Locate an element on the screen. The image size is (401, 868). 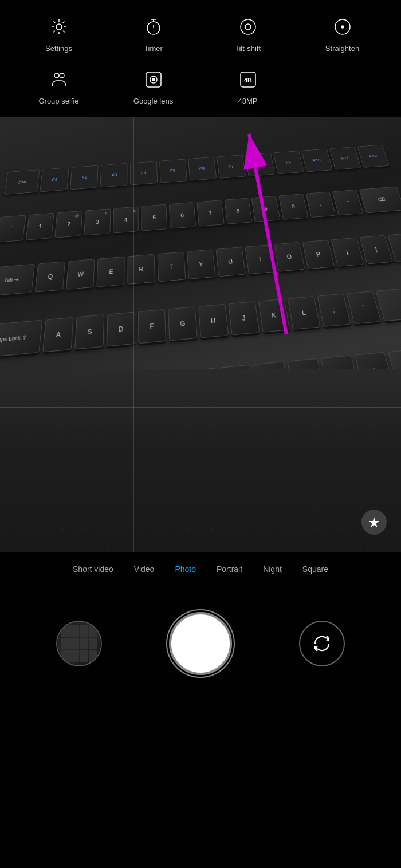
settings-icon is located at coordinates (59, 29).